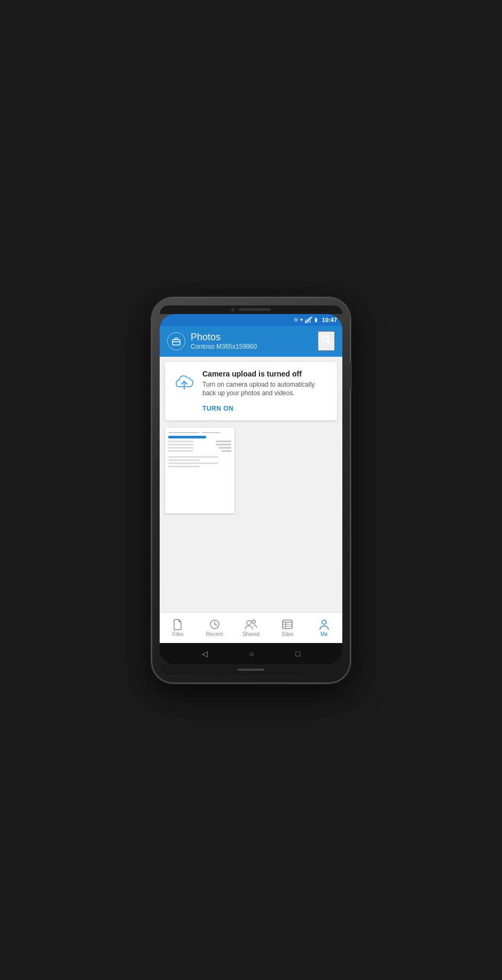  What do you see at coordinates (296, 319) in the screenshot?
I see `dnd-icon: ⊖` at bounding box center [296, 319].